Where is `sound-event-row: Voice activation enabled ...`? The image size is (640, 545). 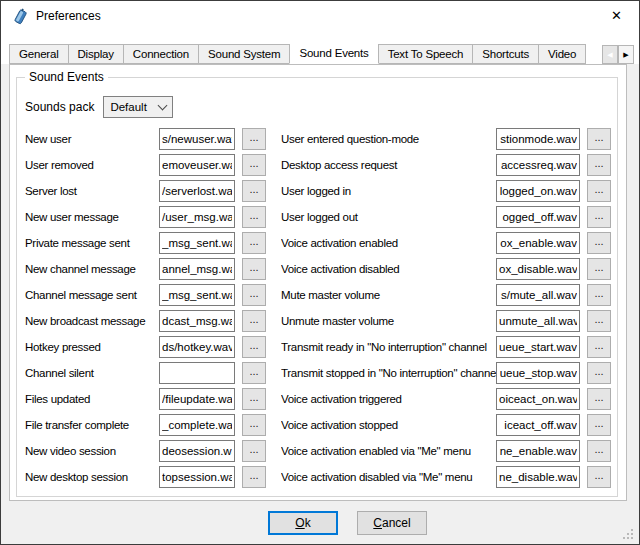
sound-event-row: Voice activation enabled ... is located at coordinates (447, 243).